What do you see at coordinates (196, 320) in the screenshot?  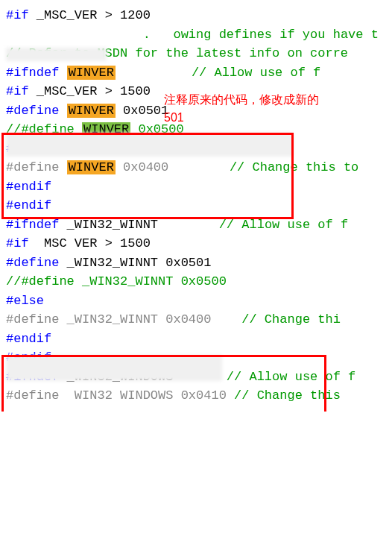 I see `code-line: #define _WIN32_WINNT 0x0400 // Change th…` at bounding box center [196, 320].